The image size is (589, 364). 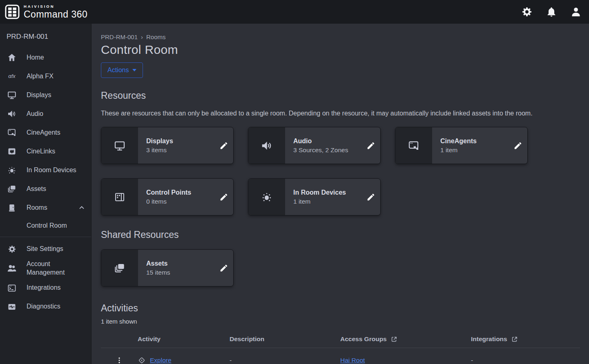 What do you see at coordinates (527, 12) in the screenshot?
I see `settings-gear-icon` at bounding box center [527, 12].